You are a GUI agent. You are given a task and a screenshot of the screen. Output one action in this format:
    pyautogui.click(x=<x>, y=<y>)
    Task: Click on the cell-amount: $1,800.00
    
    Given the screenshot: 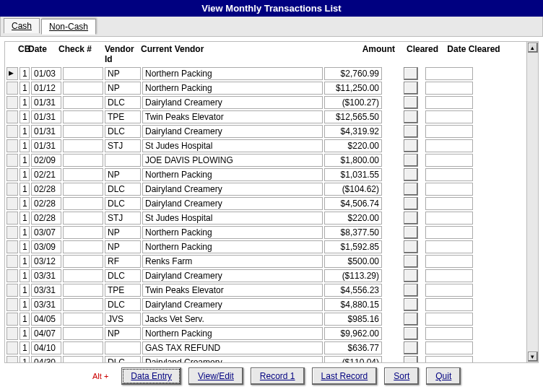 What is the action you would take?
    pyautogui.click(x=353, y=160)
    